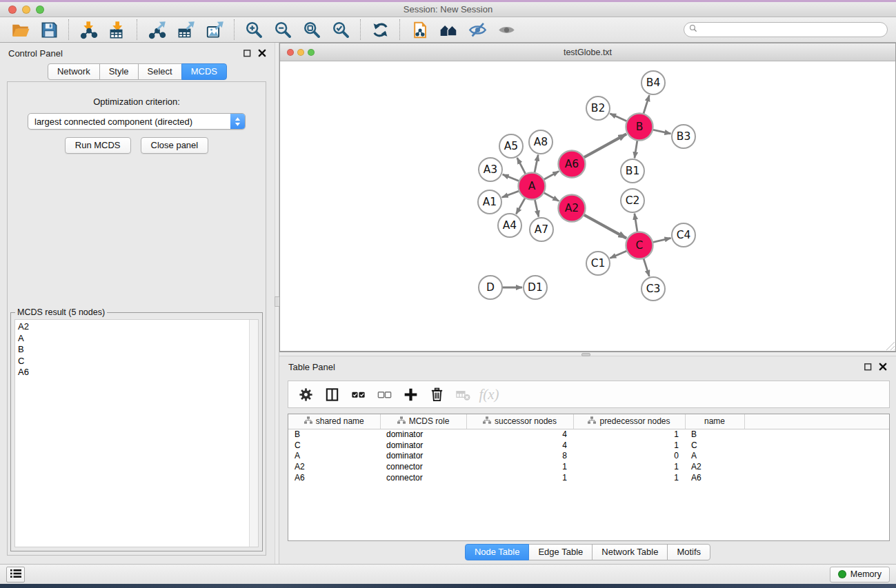  What do you see at coordinates (254, 30) in the screenshot?
I see `zoom-in-button` at bounding box center [254, 30].